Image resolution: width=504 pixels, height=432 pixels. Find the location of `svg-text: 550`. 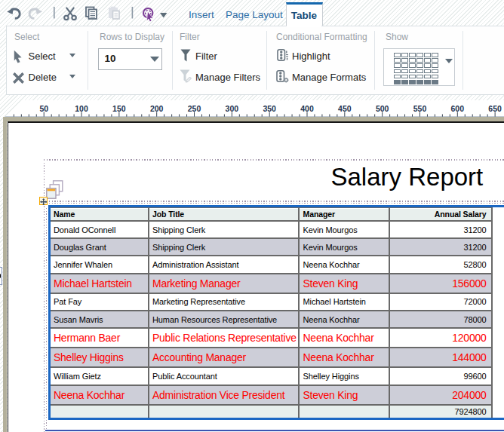

svg-text: 550 is located at coordinates (420, 109).